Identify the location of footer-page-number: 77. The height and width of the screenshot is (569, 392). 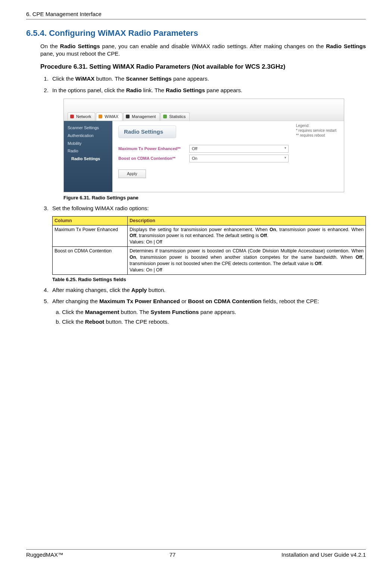
(172, 555).